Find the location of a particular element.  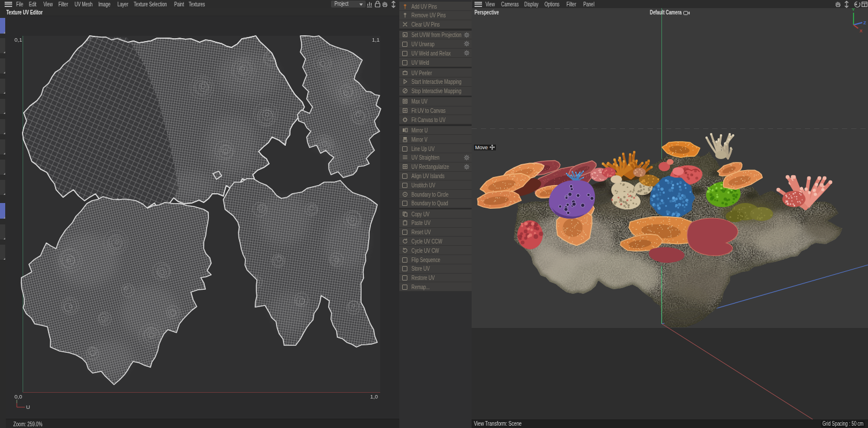

svg-text: 0,1 is located at coordinates (19, 39).